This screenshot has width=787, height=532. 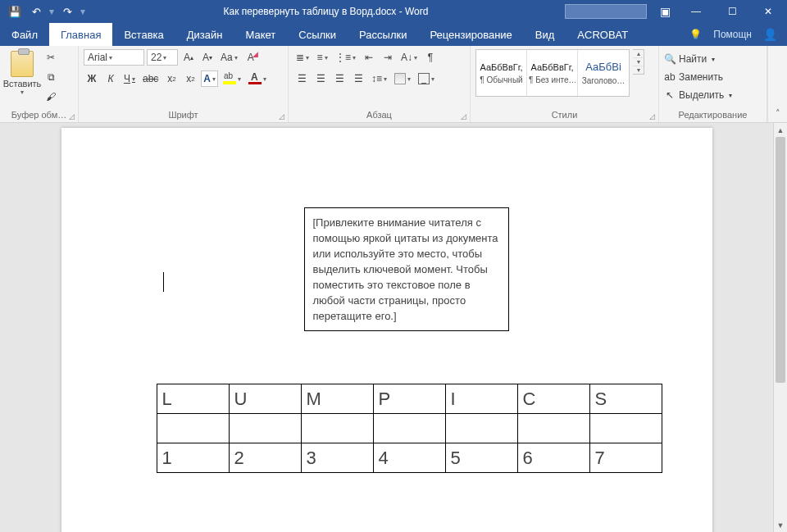 I want to click on table-cell: 5, so click(x=481, y=458).